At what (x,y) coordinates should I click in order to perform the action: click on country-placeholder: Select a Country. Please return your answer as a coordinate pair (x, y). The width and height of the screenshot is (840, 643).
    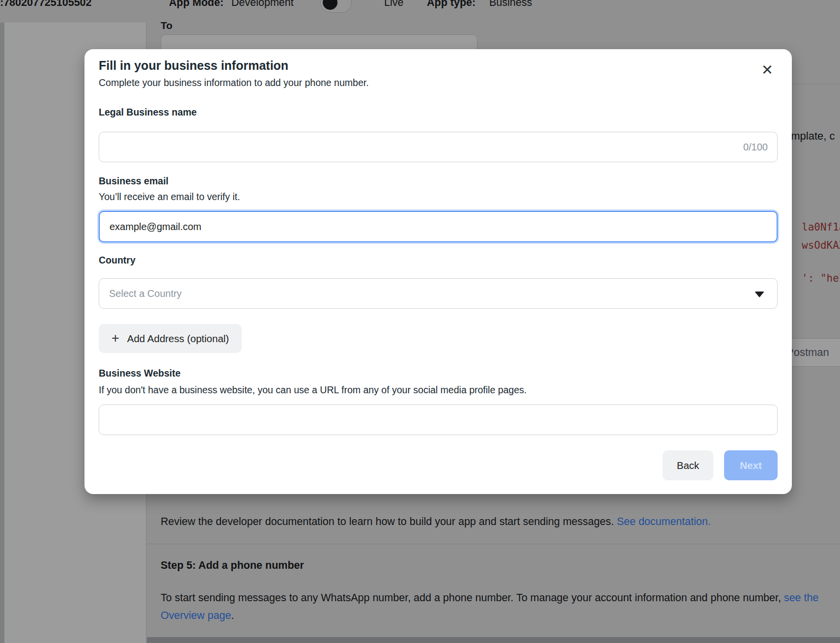
    Looking at the image, I should click on (145, 294).